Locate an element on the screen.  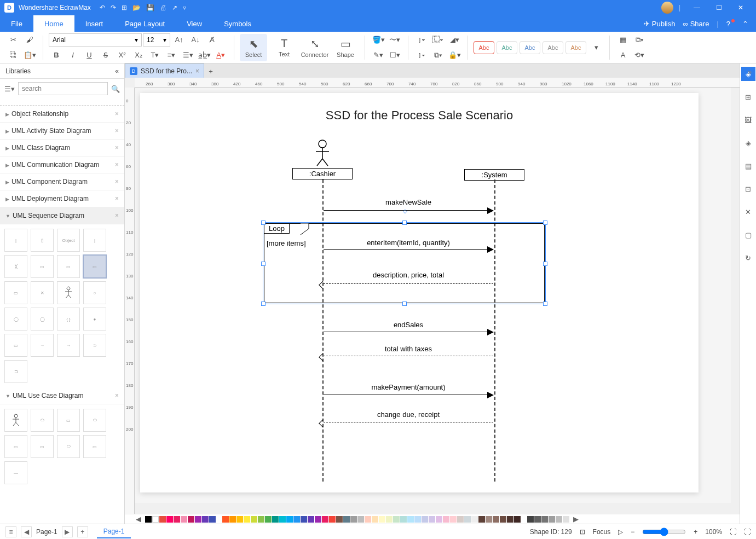
font-style-icon: A is located at coordinates (623, 55).